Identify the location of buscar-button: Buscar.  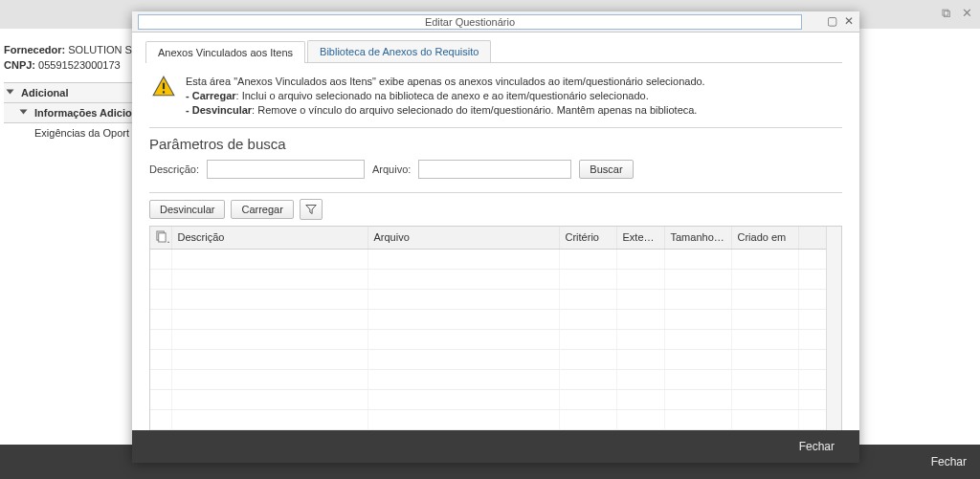
(606, 169).